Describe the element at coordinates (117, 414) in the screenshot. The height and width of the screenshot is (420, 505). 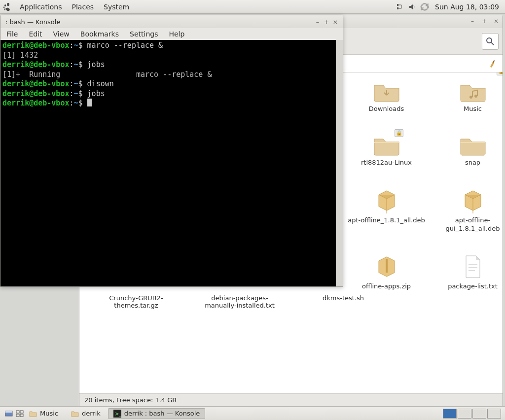
I see `terminal-icon: >_` at that location.